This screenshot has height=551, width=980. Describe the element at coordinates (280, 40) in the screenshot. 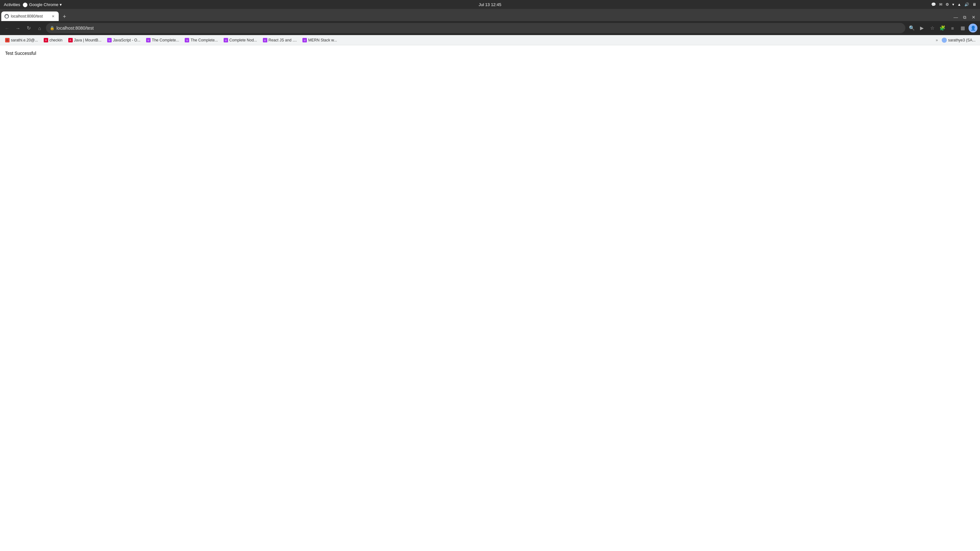

I see `bookmark-react: u React JS and ....` at that location.